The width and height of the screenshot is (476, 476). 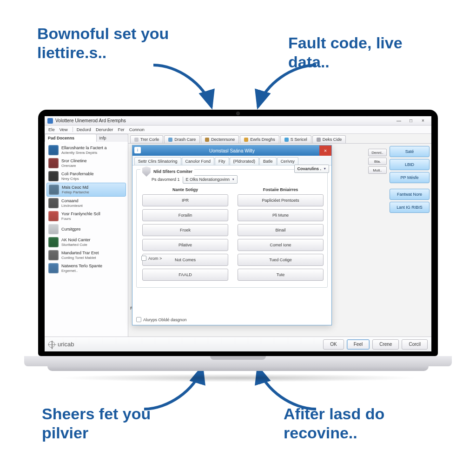 I want to click on callout-top-left: Bownoful set you liettire.s.., so click(x=116, y=43).